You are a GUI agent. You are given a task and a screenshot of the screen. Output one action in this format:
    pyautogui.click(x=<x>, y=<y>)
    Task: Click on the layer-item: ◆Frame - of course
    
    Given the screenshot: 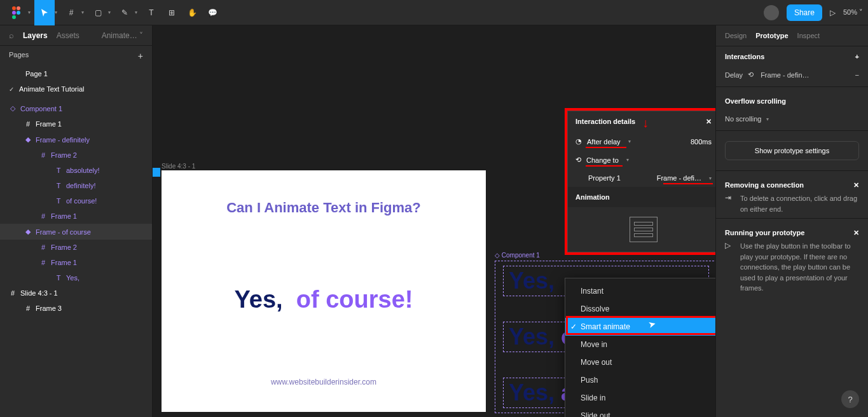 What is the action you would take?
    pyautogui.click(x=76, y=231)
    